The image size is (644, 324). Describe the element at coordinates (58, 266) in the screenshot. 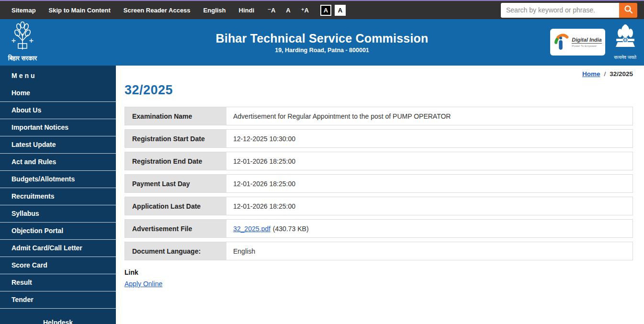

I see `sidebar-item: Score Card` at that location.